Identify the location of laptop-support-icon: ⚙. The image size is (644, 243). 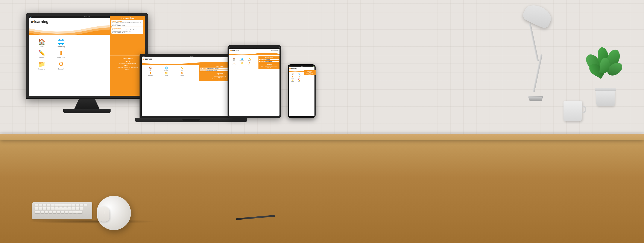
(182, 73).